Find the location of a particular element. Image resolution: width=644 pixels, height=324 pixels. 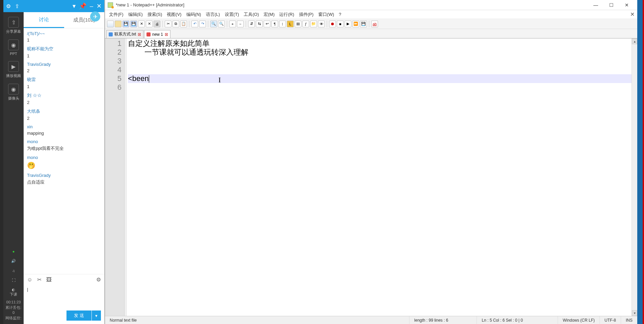

lang-icon: L is located at coordinates (290, 24).